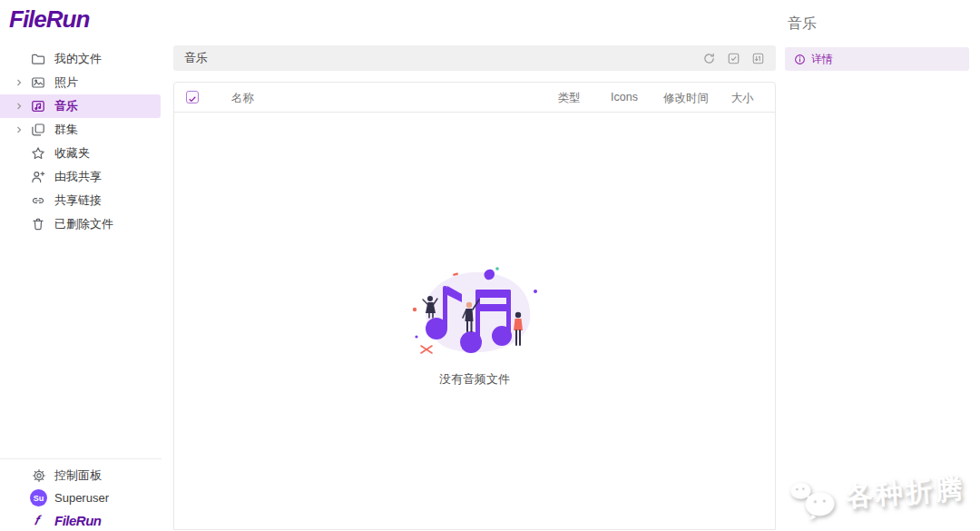  Describe the element at coordinates (66, 83) in the screenshot. I see `sidebar-item-label: 照片` at that location.